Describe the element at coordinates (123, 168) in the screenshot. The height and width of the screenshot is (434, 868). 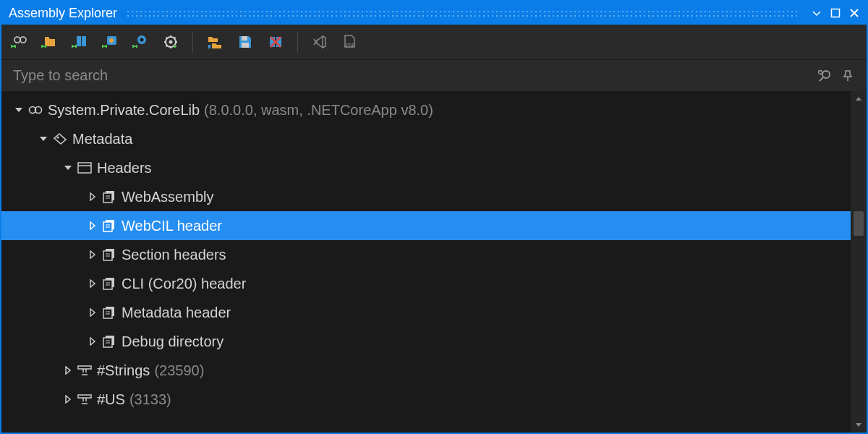
I see `node-label: Headers` at that location.